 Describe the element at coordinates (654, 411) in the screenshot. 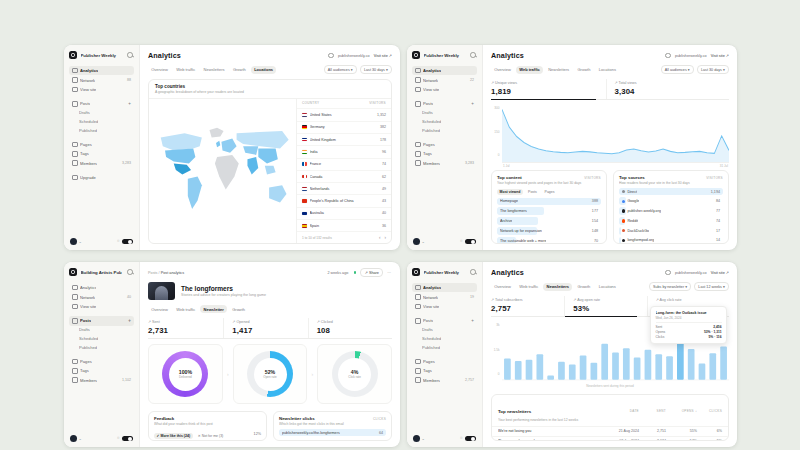

I see `column-sent: SENT` at that location.